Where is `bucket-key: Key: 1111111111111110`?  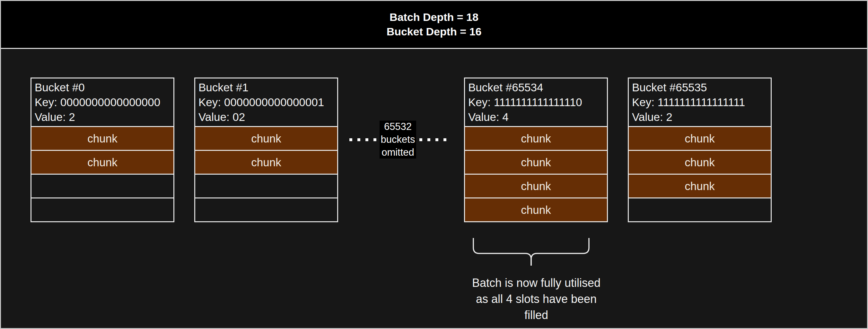 bucket-key: Key: 1111111111111110 is located at coordinates (536, 102).